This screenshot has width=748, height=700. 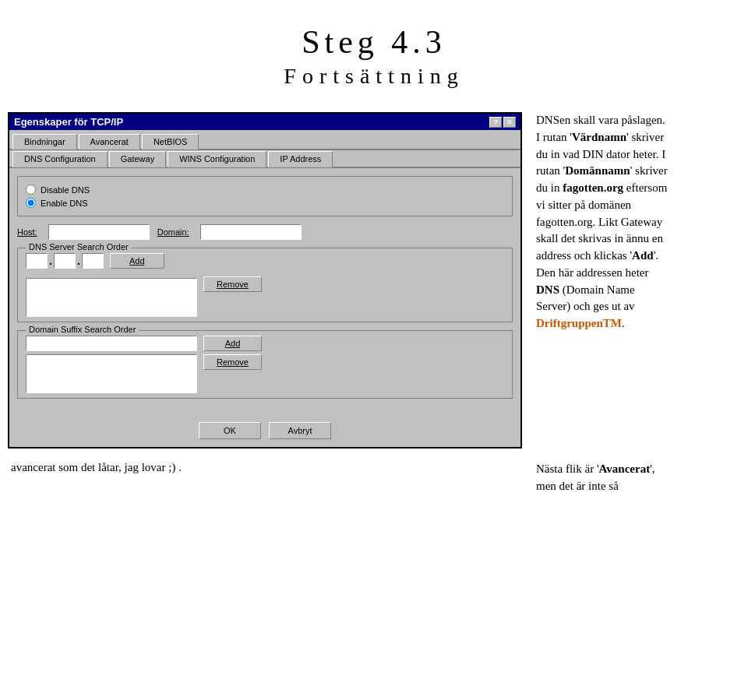 What do you see at coordinates (217, 159) in the screenshot?
I see `tab-wins-configuration: WINS Configuration` at bounding box center [217, 159].